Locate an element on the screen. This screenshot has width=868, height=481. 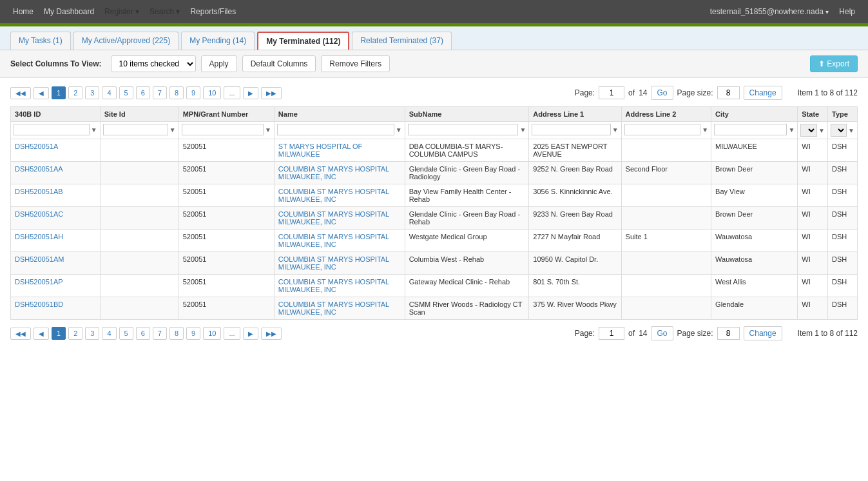
link-id340b: DSH520051AP is located at coordinates (39, 282).